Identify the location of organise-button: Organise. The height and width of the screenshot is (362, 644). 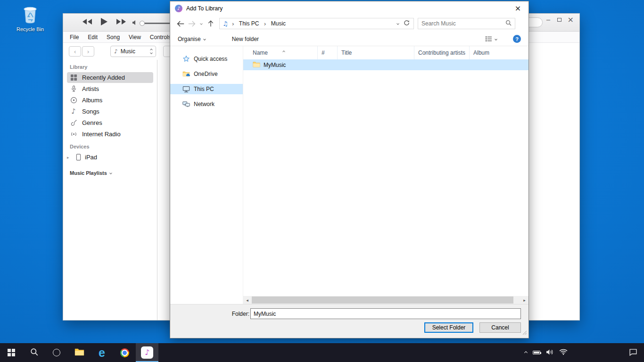
(191, 39).